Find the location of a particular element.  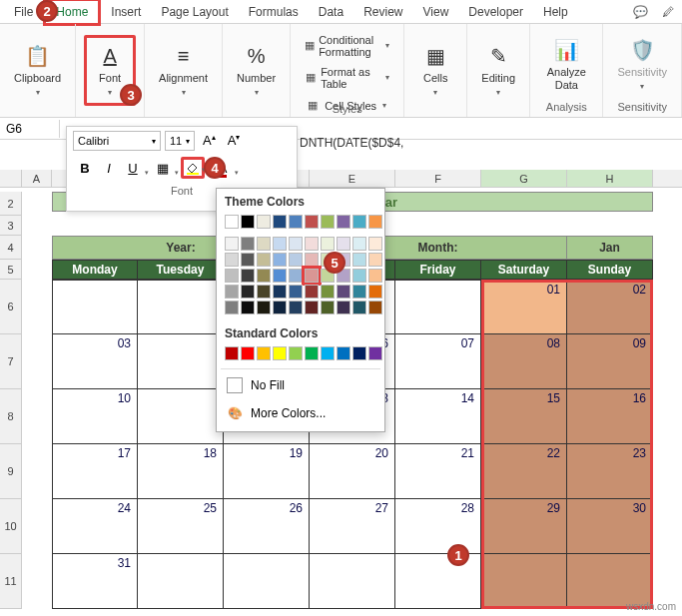

calendar-cell: 28 is located at coordinates (438, 527).